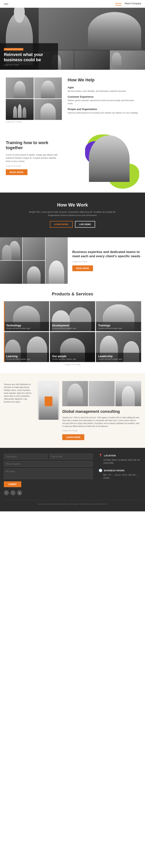 This screenshot has height=868, width=145. Describe the element at coordinates (73, 329) in the screenshot. I see `products-section: Products & Services Technology Ut enim a…` at that location.